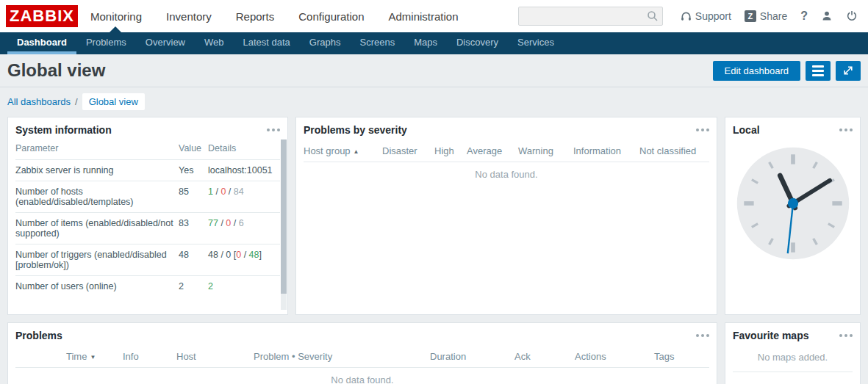 The height and width of the screenshot is (384, 868). What do you see at coordinates (362, 353) in the screenshot?
I see `widget-problems: Problems Time▼InfoHostProblem • Severity…` at bounding box center [362, 353].